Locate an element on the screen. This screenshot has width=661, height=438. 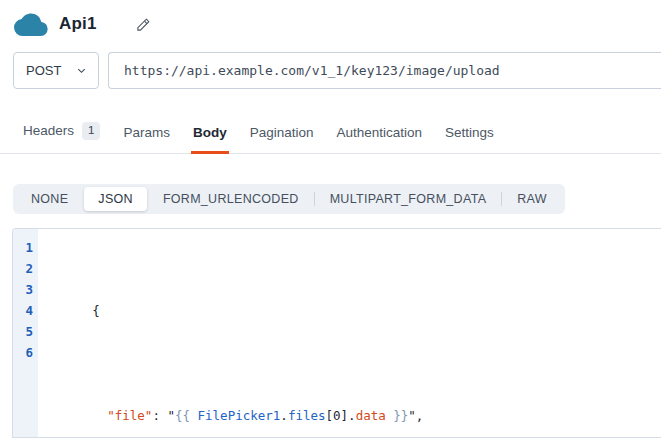
tab-authentication: Authentication is located at coordinates (380, 139).